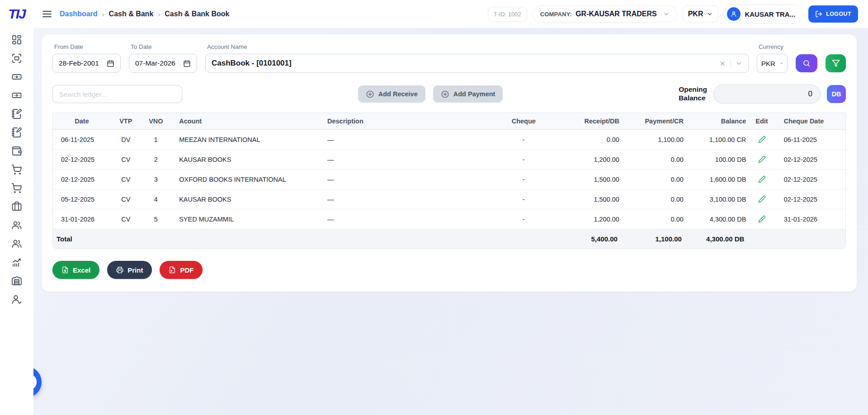 Image resolution: width=868 pixels, height=415 pixels. I want to click on sidebar-item-wallet, so click(17, 151).